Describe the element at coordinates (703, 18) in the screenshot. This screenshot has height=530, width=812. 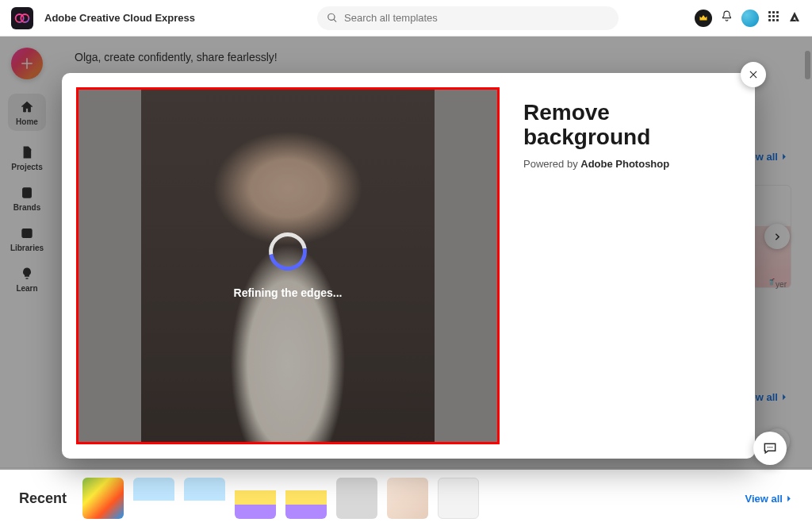
I see `premium-badge` at that location.